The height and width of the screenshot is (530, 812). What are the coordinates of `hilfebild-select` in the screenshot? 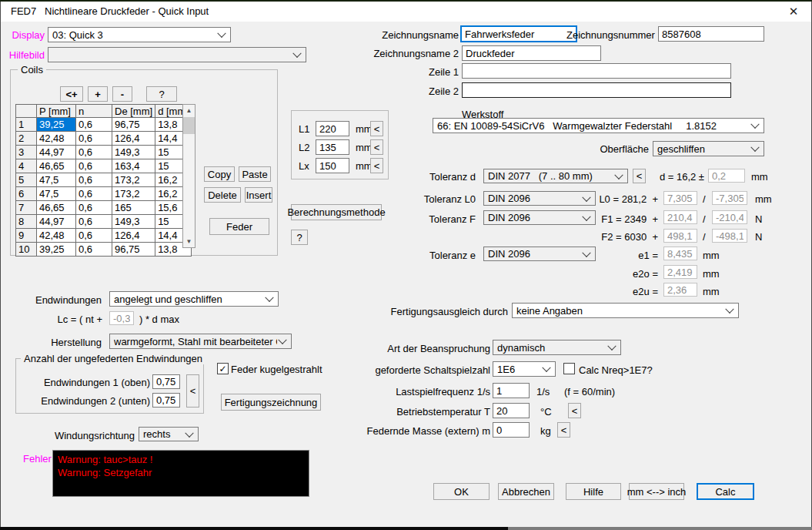 It's located at (177, 55).